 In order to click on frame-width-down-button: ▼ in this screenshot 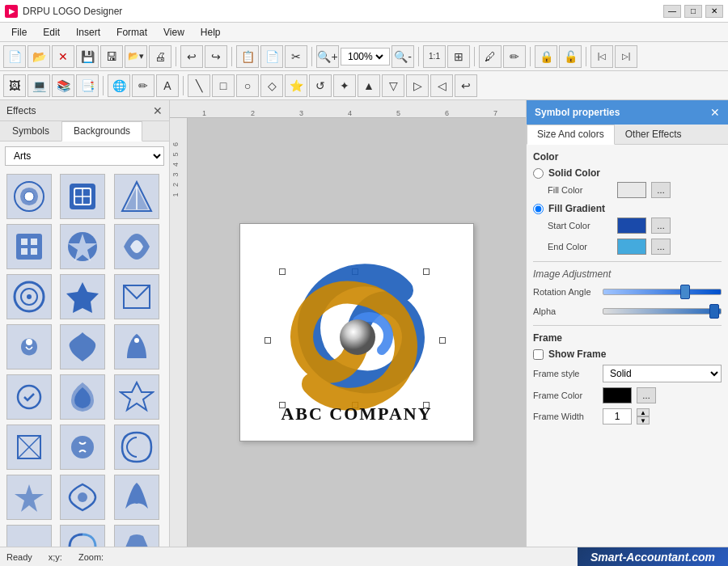, I will do `click(643, 420)`.